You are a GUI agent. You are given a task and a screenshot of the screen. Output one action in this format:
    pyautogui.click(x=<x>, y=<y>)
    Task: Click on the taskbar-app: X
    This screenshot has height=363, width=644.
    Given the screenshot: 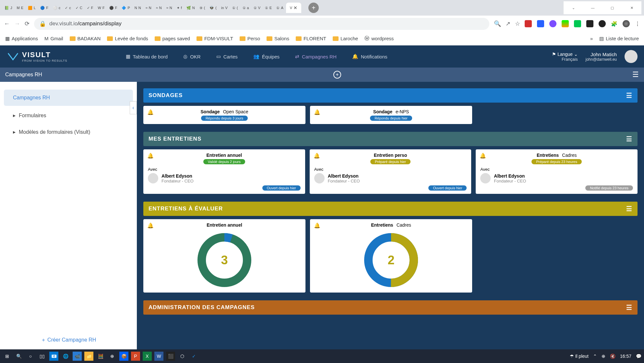 What is the action you would take?
    pyautogui.click(x=147, y=356)
    